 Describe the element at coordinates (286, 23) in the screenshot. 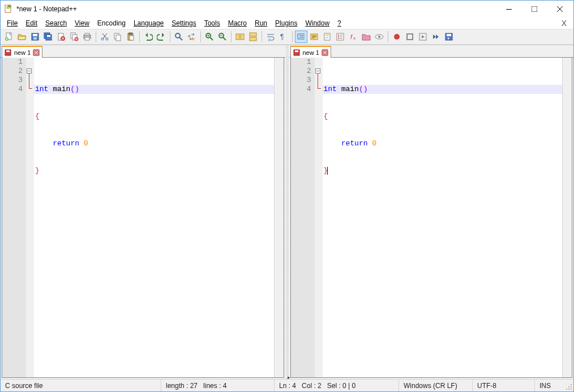

I see `menu-plugins: Plugins` at that location.